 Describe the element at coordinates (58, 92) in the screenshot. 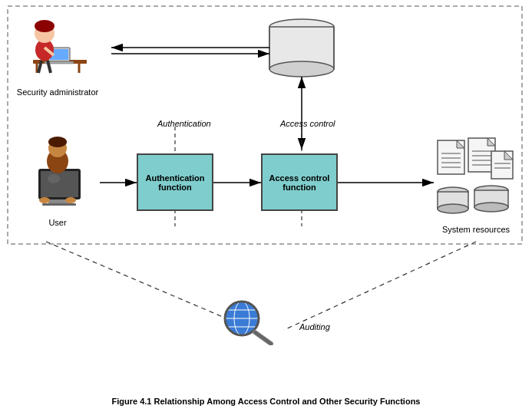

I see `security-admin-label: Security administrator` at that location.